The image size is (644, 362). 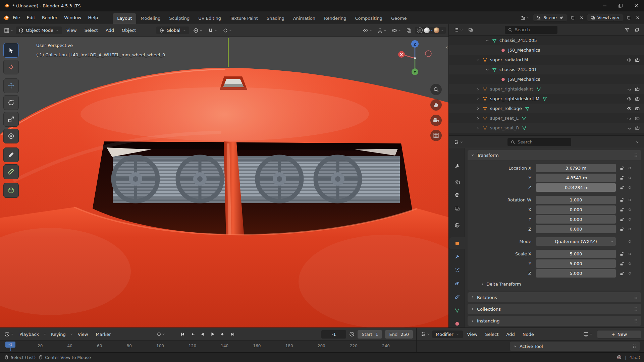 What do you see at coordinates (399, 335) in the screenshot?
I see `end-frame-field: End250` at bounding box center [399, 335].